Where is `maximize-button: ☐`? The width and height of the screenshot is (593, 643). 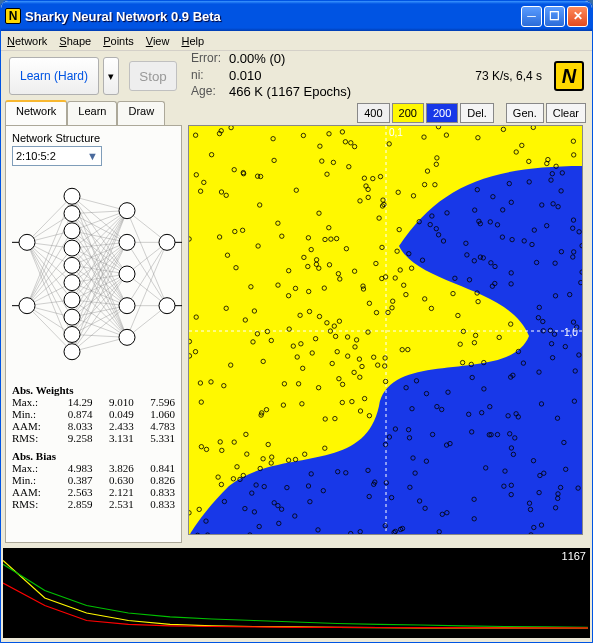
maximize-button: ☐ is located at coordinates (554, 16).